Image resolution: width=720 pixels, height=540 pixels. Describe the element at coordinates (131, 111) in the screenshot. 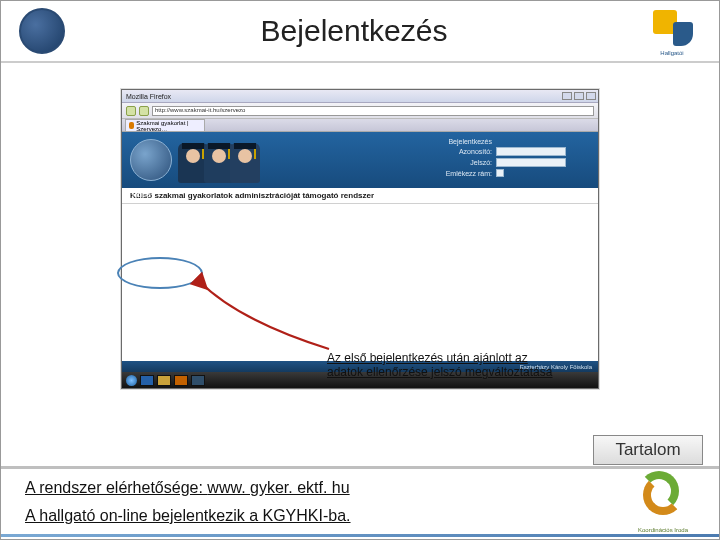

I see `back-button` at that location.